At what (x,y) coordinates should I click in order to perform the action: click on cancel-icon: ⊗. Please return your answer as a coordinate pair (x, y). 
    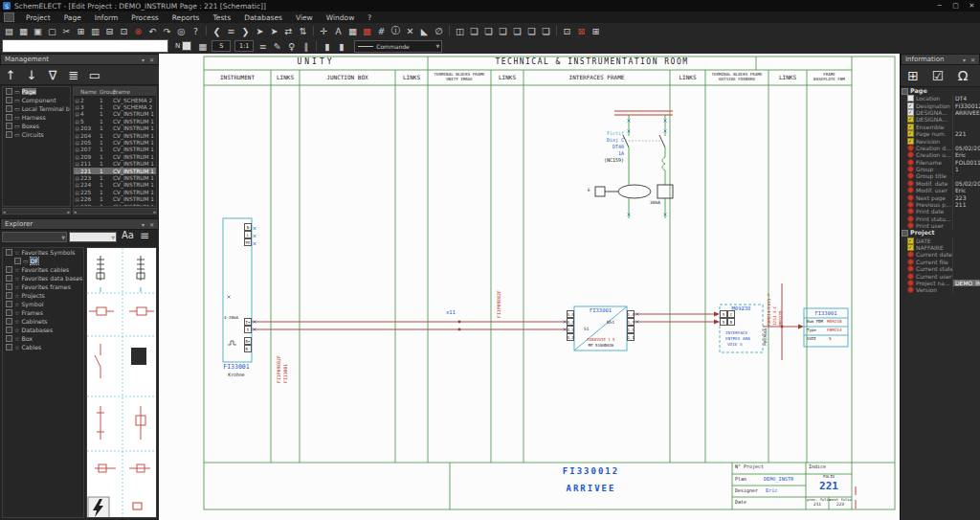
    Looking at the image, I should click on (138, 31).